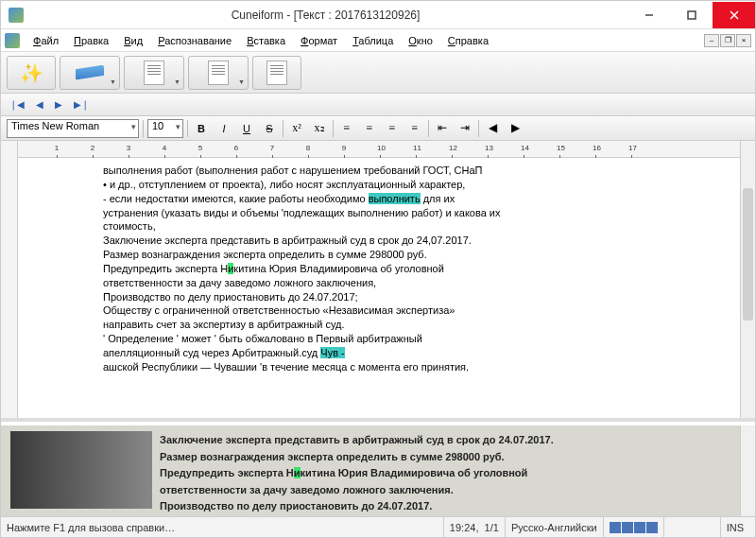 The height and width of the screenshot is (538, 756). I want to click on menu-app-icon, so click(12, 41).